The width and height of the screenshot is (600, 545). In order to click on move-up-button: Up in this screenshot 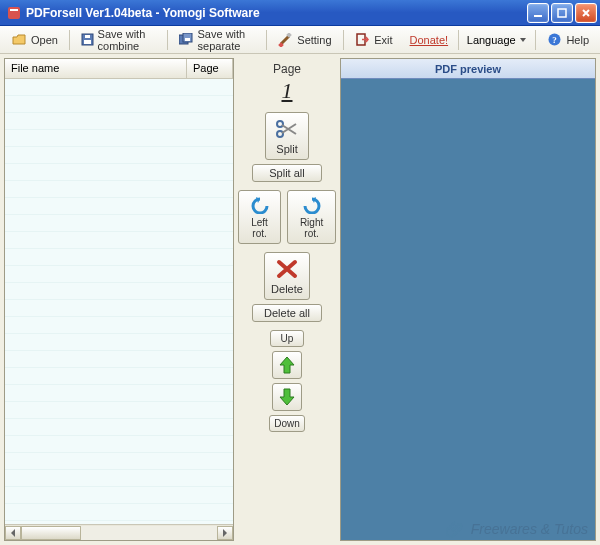, I will do `click(287, 338)`.